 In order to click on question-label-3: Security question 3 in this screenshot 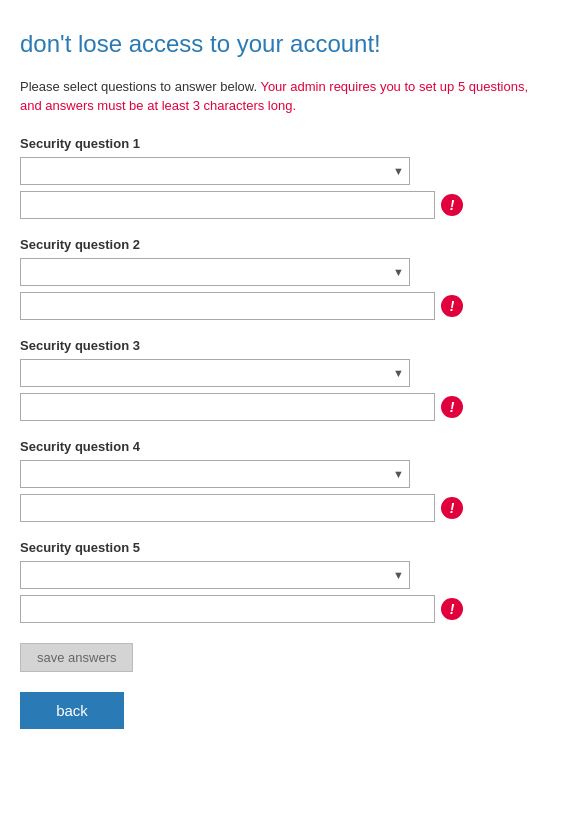, I will do `click(282, 346)`.